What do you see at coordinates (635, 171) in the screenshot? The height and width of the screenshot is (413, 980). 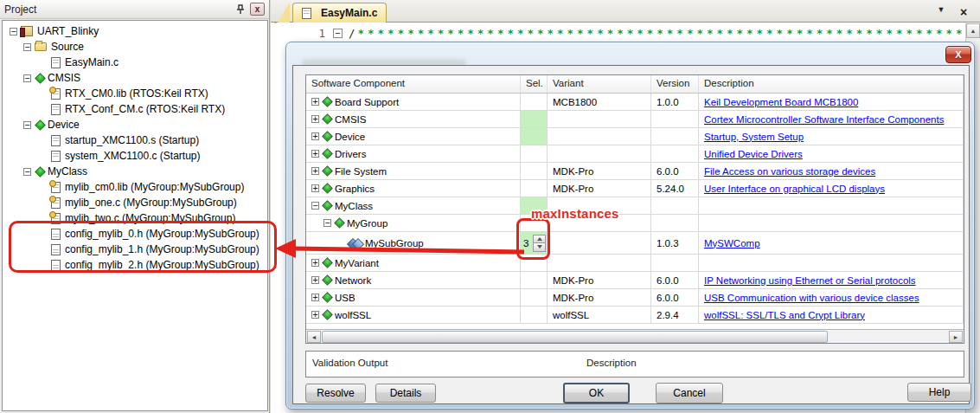 I see `component-row-file-system: +File SystemMDK-Pro6.0.0File Access on v…` at bounding box center [635, 171].